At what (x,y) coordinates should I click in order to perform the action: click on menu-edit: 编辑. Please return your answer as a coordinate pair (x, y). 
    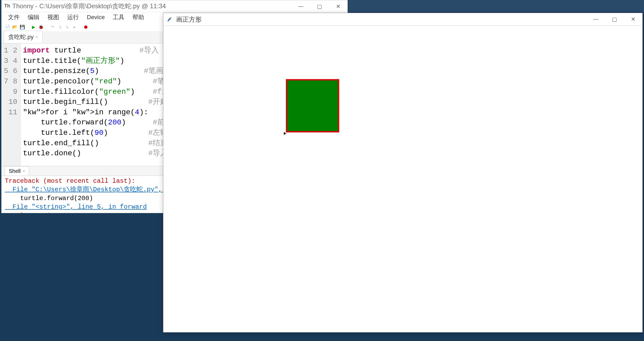
    Looking at the image, I should click on (34, 17).